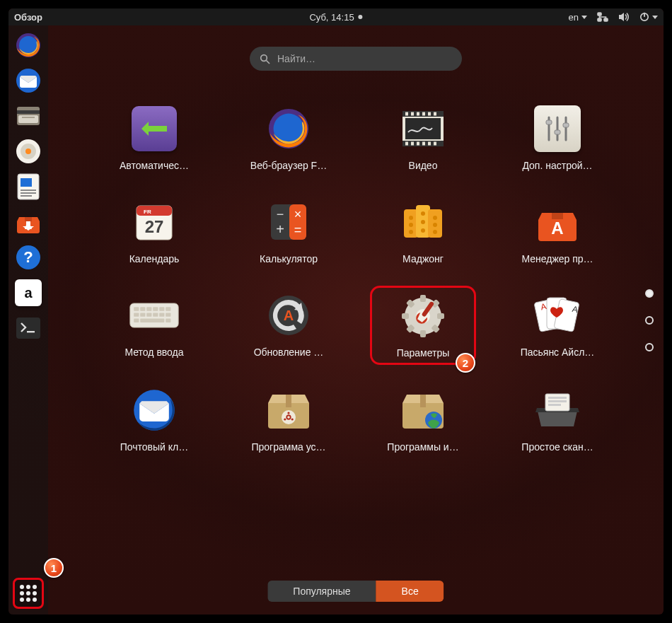 This screenshot has height=623, width=672. Describe the element at coordinates (649, 17) in the screenshot. I see `power-icon` at that location.